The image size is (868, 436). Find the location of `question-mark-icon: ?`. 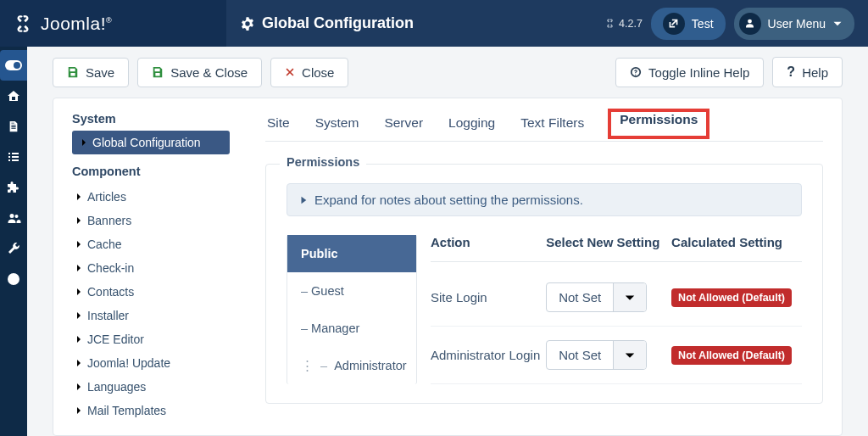

question-mark-icon: ? is located at coordinates (791, 72).